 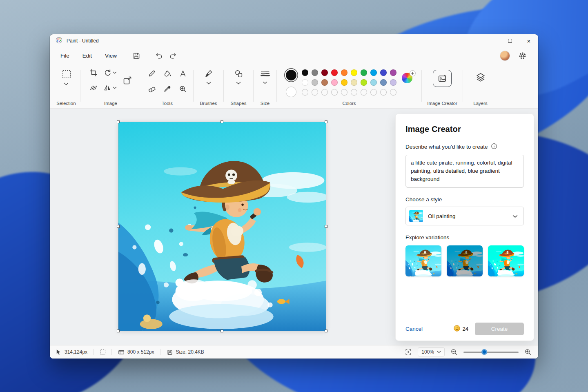 I want to click on secondary-color-swatch, so click(x=291, y=92).